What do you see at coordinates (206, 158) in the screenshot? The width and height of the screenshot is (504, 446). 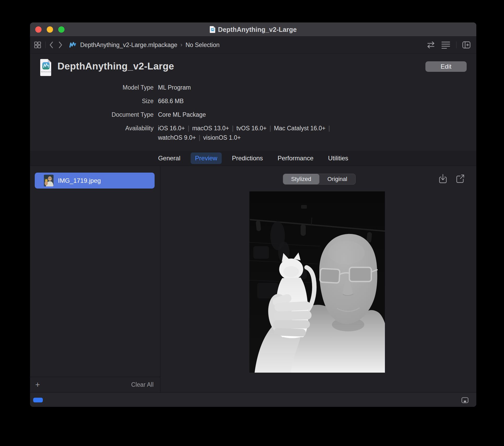 I see `tab-preview: Preview` at bounding box center [206, 158].